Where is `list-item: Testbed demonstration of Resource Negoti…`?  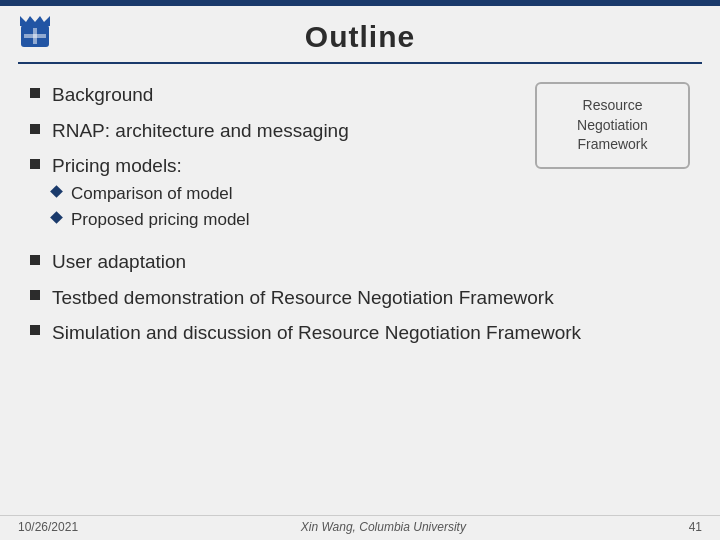
list-item: Testbed demonstration of Resource Negoti… is located at coordinates (360, 298).